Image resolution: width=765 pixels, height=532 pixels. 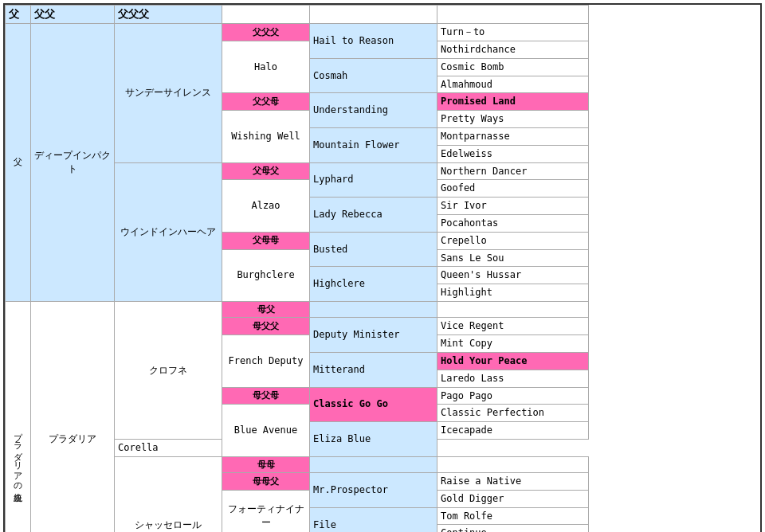 What do you see at coordinates (382, 464) in the screenshot?
I see `table-row: シャッセロール 母母` at bounding box center [382, 464].